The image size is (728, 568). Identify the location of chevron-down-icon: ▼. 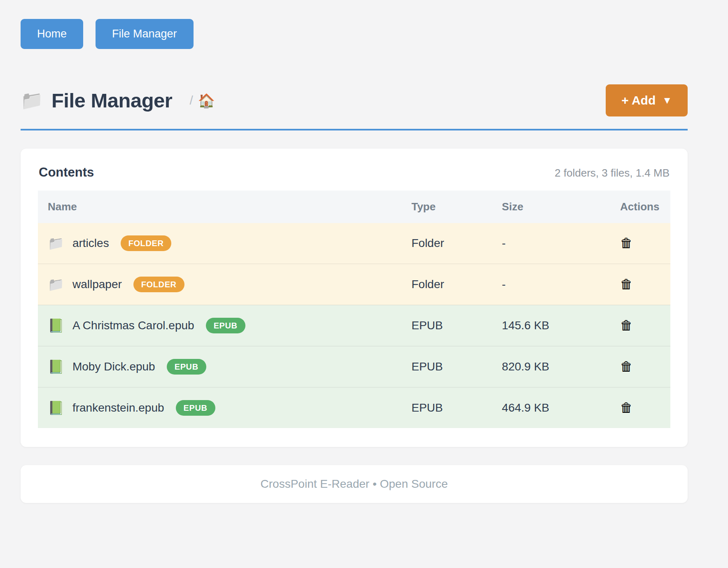
(667, 100).